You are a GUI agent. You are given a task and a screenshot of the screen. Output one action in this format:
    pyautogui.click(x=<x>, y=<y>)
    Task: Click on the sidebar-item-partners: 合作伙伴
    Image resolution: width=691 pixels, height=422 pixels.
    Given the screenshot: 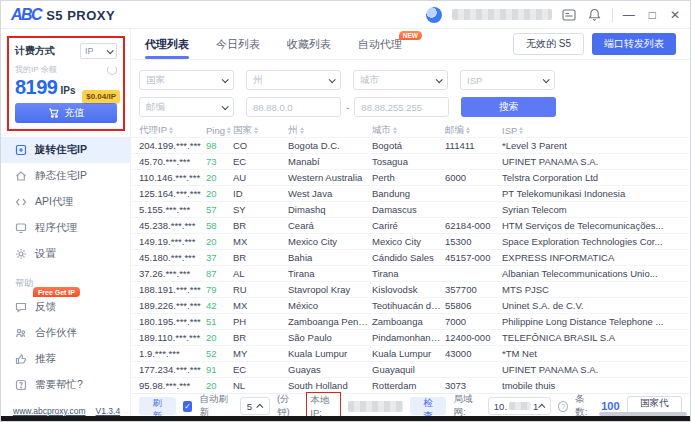 What is the action you would take?
    pyautogui.click(x=66, y=333)
    